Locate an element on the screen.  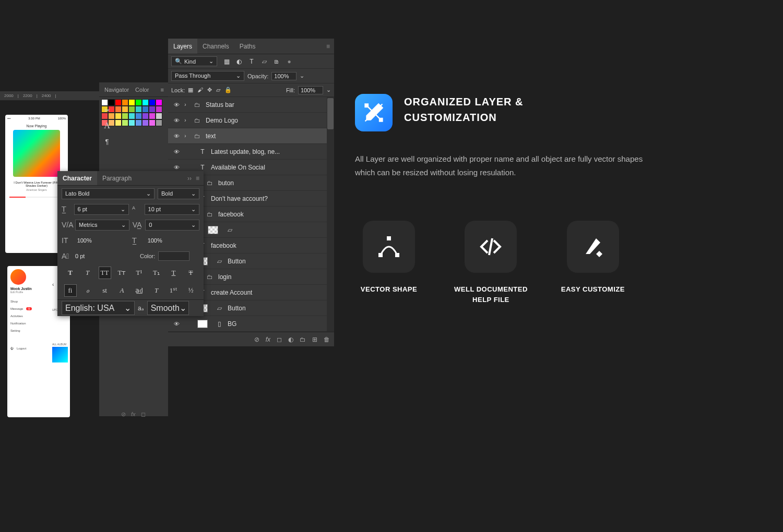
fx-icon: fx is located at coordinates (268, 340).